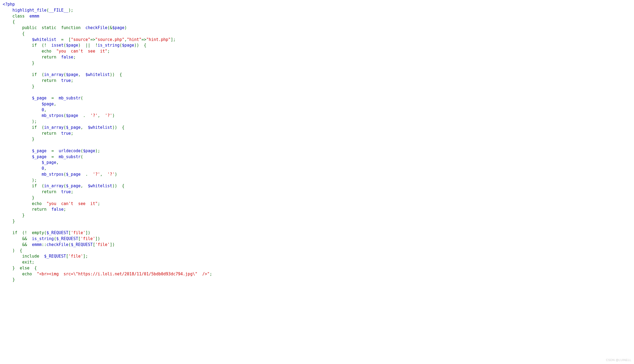 This screenshot has height=364, width=634. What do you see at coordinates (59, 10) in the screenshot?
I see `code-token: __FILE__` at bounding box center [59, 10].